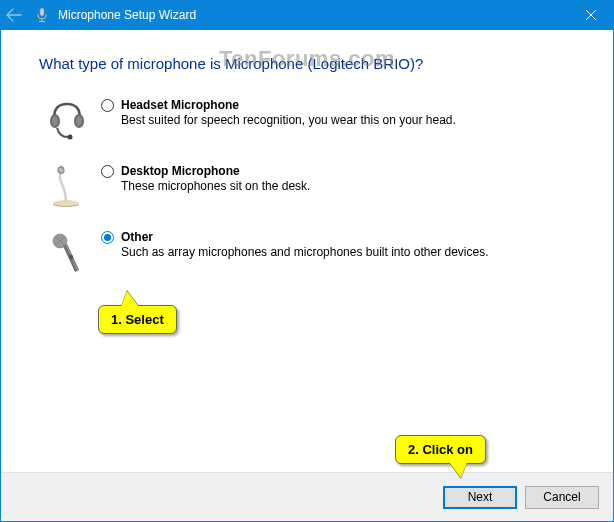  What do you see at coordinates (338, 105) in the screenshot?
I see `radio-headset: Headset Microphone` at bounding box center [338, 105].